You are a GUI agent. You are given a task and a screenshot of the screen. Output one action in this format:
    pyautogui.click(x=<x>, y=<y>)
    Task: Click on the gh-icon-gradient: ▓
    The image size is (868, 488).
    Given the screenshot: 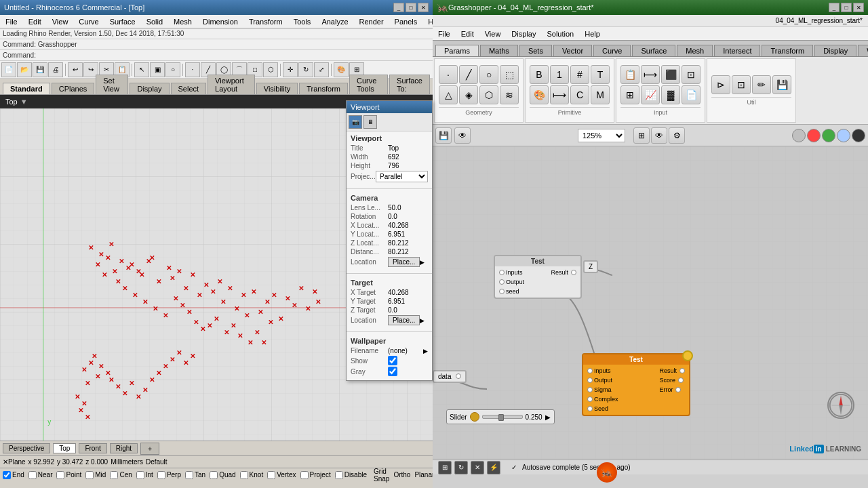 What is the action you would take?
    pyautogui.click(x=671, y=95)
    